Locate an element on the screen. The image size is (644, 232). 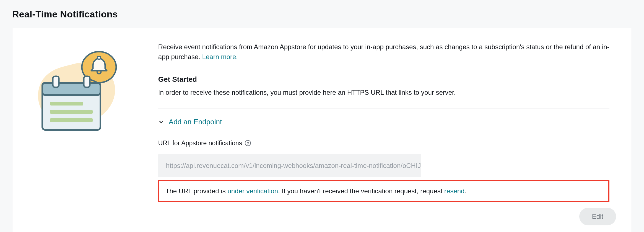
page-title: Real-Time Notifications is located at coordinates (322, 14).